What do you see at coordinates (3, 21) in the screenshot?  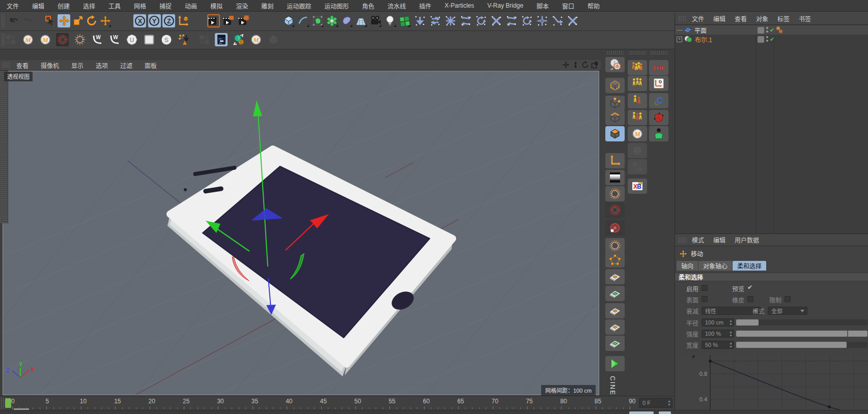 I see `toolbar-grip` at bounding box center [3, 21].